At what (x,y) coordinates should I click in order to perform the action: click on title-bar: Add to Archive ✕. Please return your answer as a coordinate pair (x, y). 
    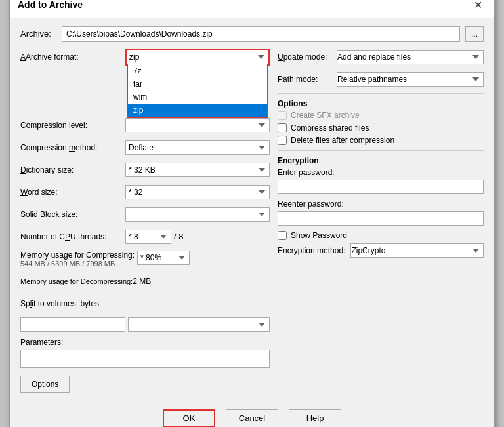
    Looking at the image, I should click on (252, 9).